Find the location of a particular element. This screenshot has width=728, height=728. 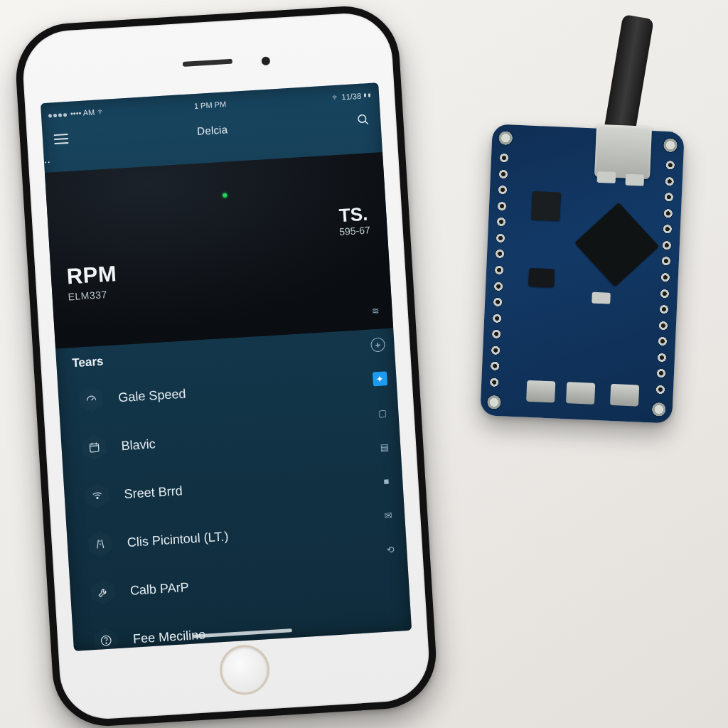

card-icon: ▢ is located at coordinates (382, 412).